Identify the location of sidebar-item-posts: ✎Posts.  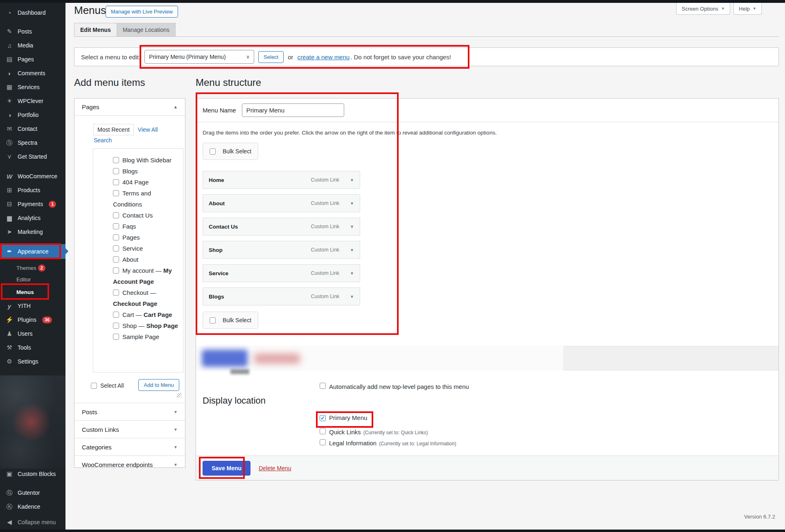
(33, 31).